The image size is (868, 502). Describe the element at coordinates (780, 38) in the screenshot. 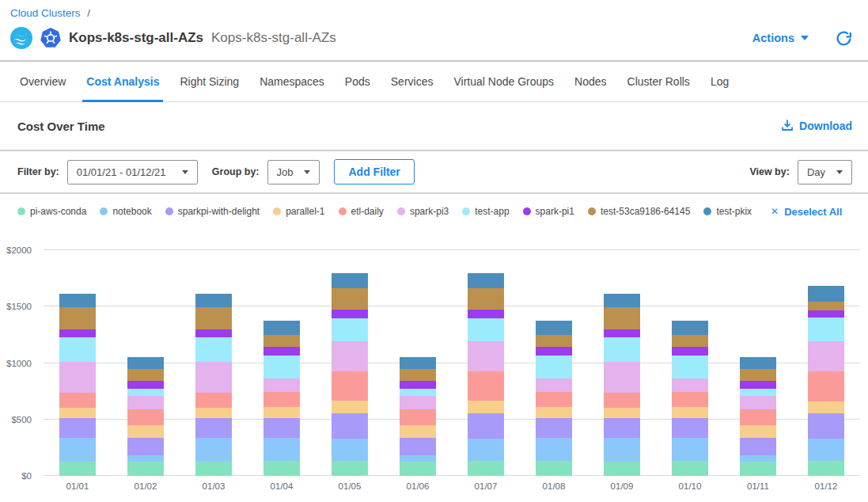

I see `actions-button: Actions` at that location.